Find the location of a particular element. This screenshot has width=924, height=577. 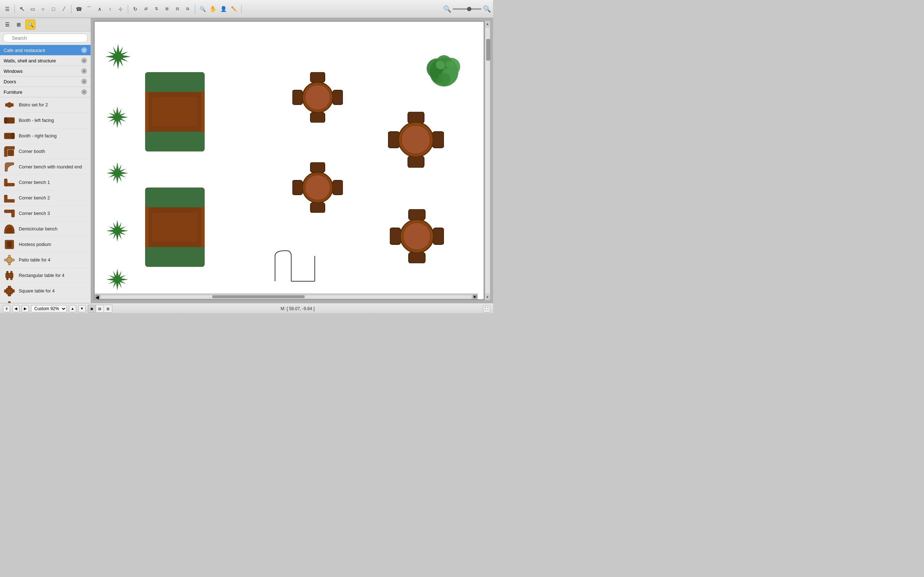

size-tool-button: ↕ is located at coordinates (110, 9).